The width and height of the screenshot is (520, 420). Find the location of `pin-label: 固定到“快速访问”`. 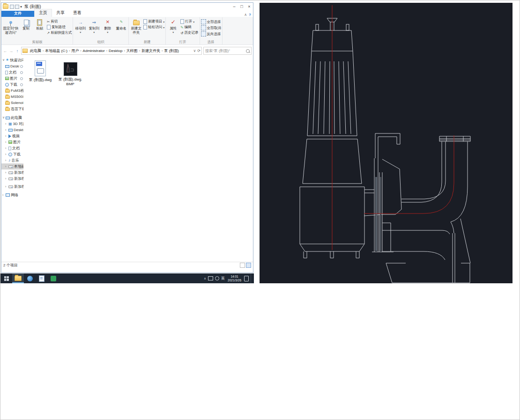

pin-label: 固定到“快速访问” is located at coordinates (11, 31).